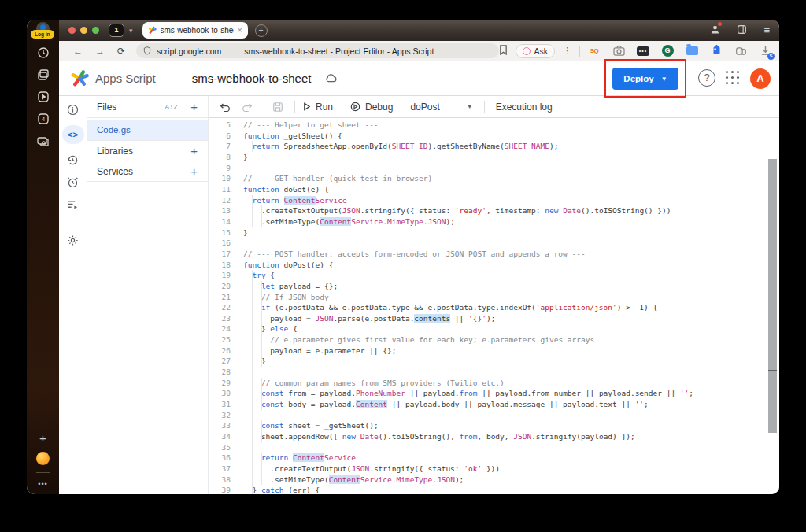  I want to click on code-line: 7 return SpreadsheetApp.openById(SHEET_I…, so click(494, 146).